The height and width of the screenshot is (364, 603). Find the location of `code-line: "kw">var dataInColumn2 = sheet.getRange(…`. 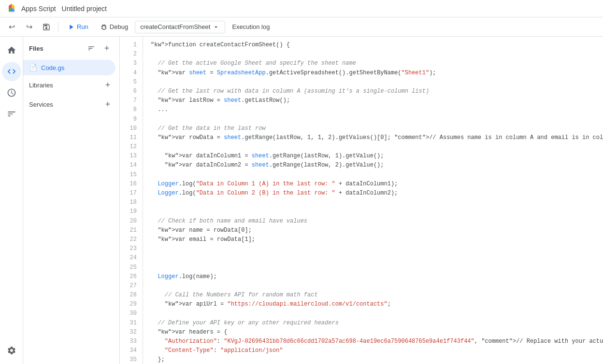

code-line: "kw">var dataInColumn2 = sheet.getRange(… is located at coordinates (377, 165).